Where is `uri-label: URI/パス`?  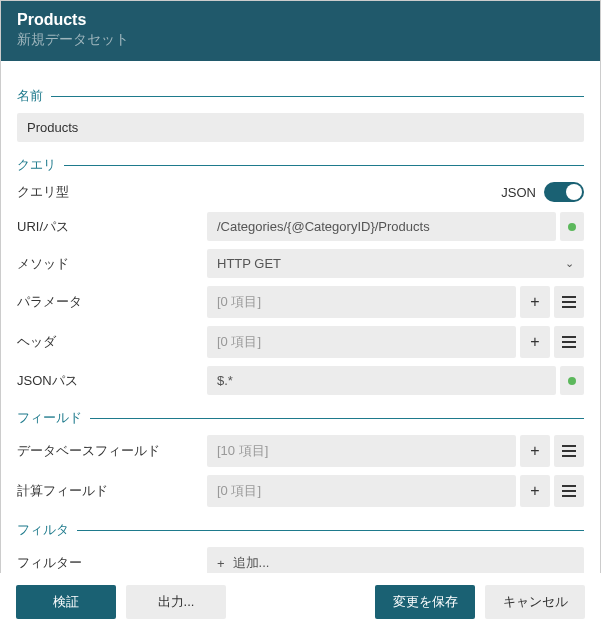 uri-label: URI/パス is located at coordinates (112, 227).